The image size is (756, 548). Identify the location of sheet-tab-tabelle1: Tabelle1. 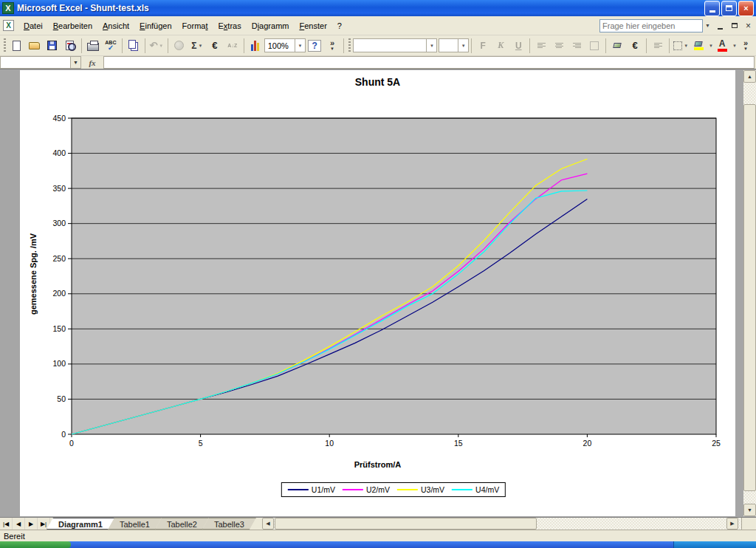
(134, 524).